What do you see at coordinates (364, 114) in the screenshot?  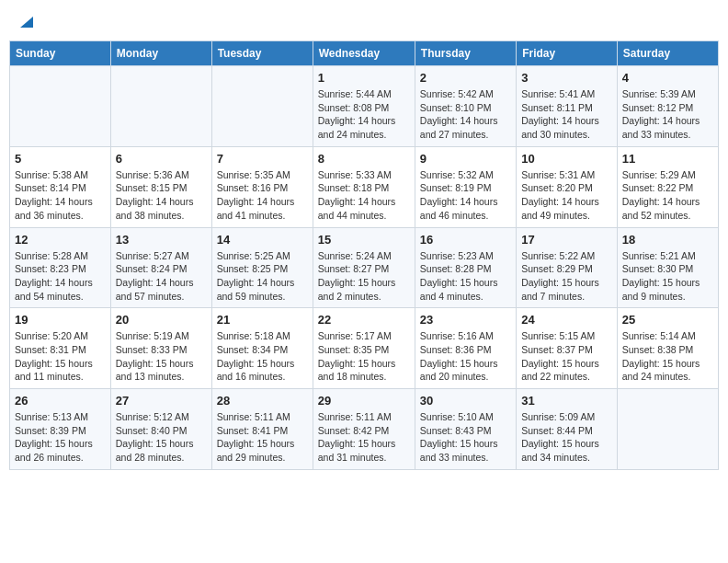 I see `day-info: Sunrise: 5:44 AM Sunset: 8:08 PM Dayligh…` at bounding box center [364, 114].